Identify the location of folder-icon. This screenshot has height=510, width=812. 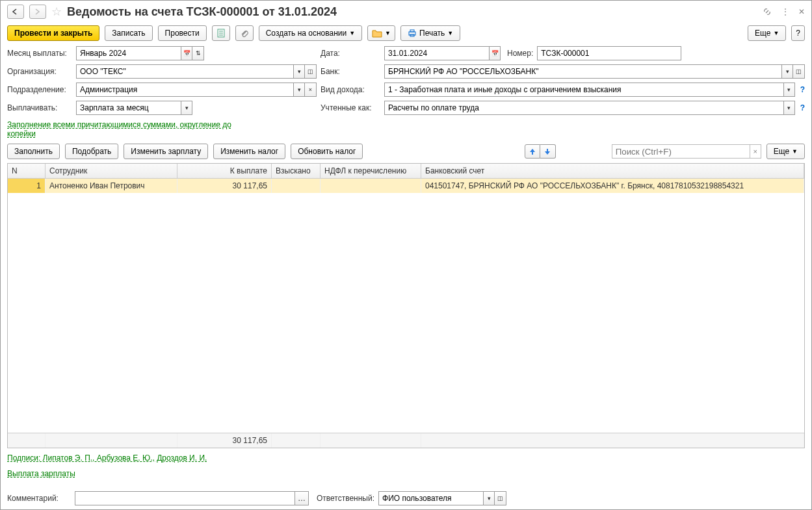
(377, 33).